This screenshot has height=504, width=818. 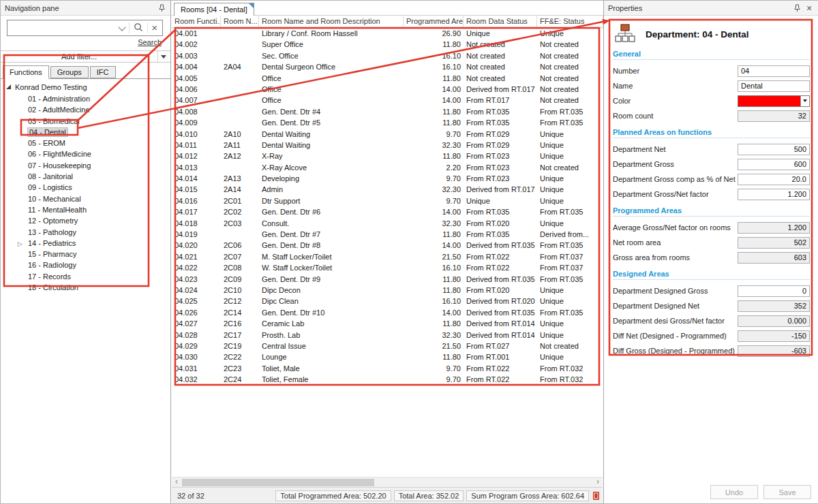 I want to click on column-header-programmed-area: Programmed Area, so click(x=434, y=22).